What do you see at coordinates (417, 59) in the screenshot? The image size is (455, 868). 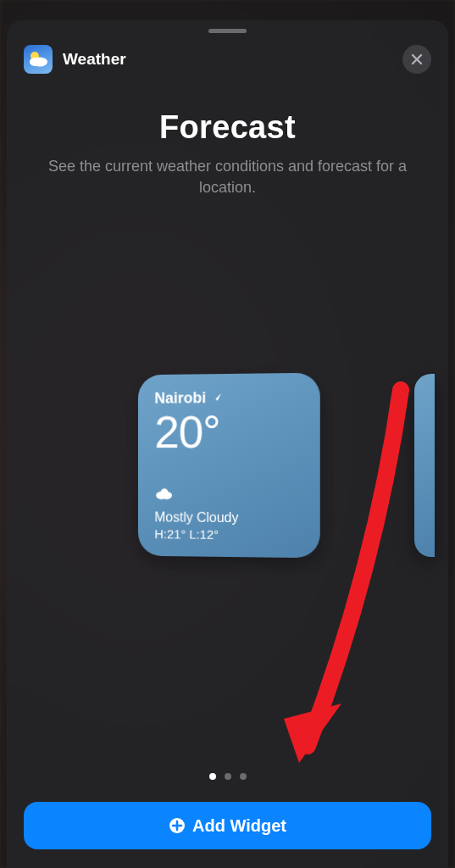 I see `close-icon` at bounding box center [417, 59].